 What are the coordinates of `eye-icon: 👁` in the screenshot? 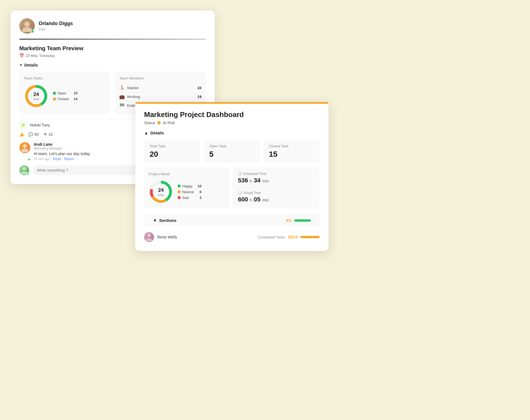 It's located at (45, 134).